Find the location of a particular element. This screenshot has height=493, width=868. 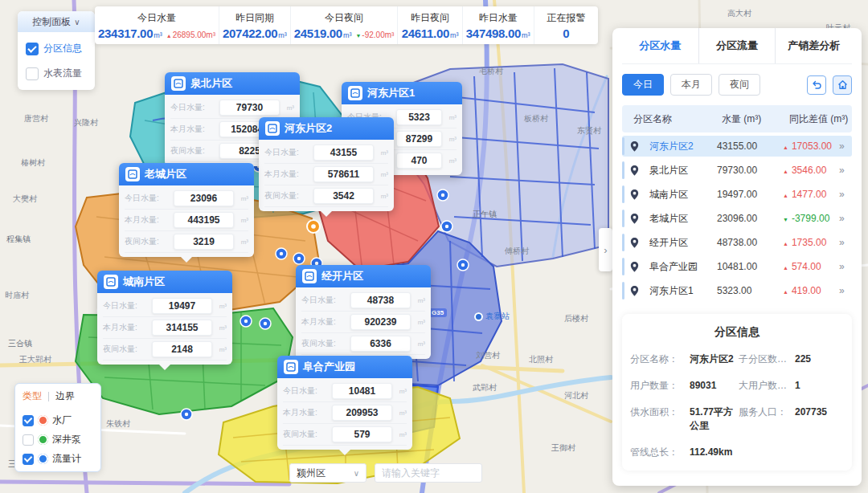

popup-header: 河东片区1 is located at coordinates (402, 93).